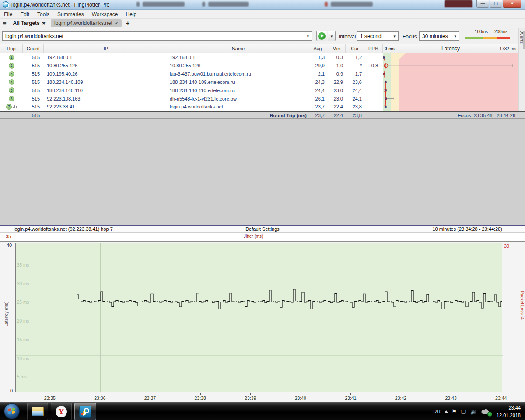 The height and width of the screenshot is (420, 525). I want to click on hop-number-badge: 3, so click(11, 74).